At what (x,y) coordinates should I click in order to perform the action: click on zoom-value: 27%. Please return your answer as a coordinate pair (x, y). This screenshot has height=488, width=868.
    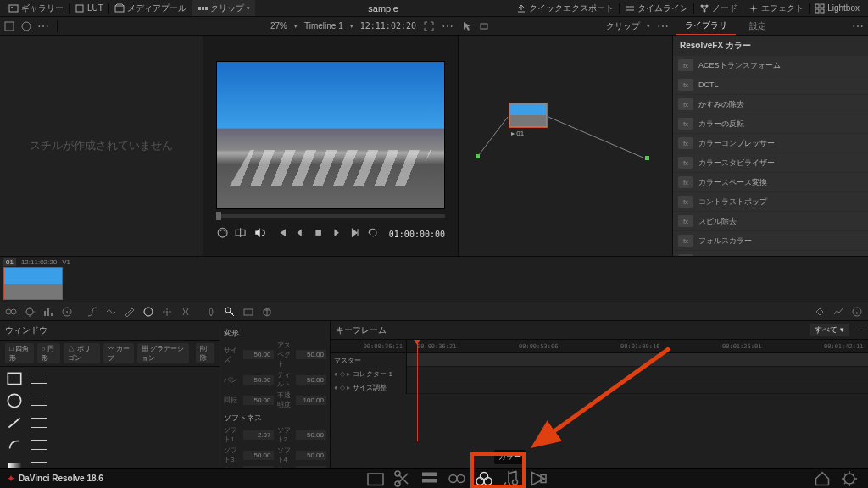
    Looking at the image, I should click on (279, 25).